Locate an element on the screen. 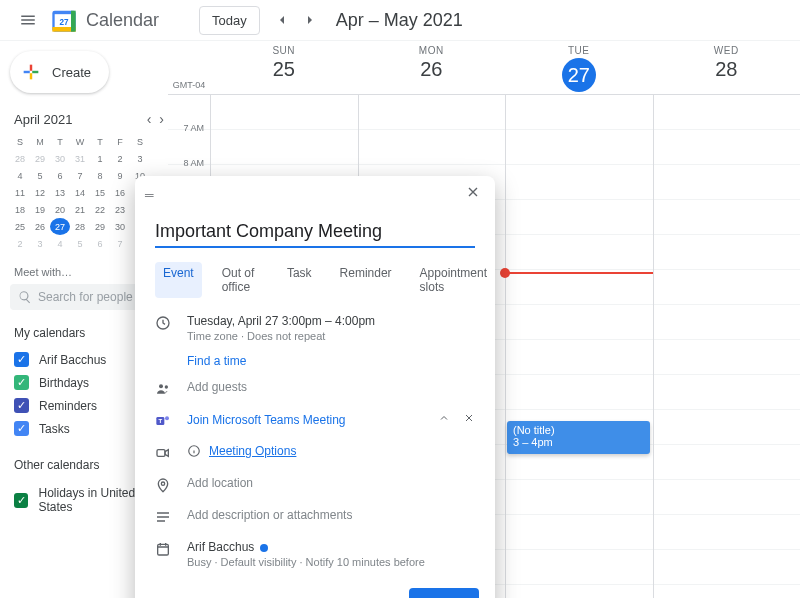 This screenshot has height=598, width=800. day-header: SUN25 is located at coordinates (284, 68).